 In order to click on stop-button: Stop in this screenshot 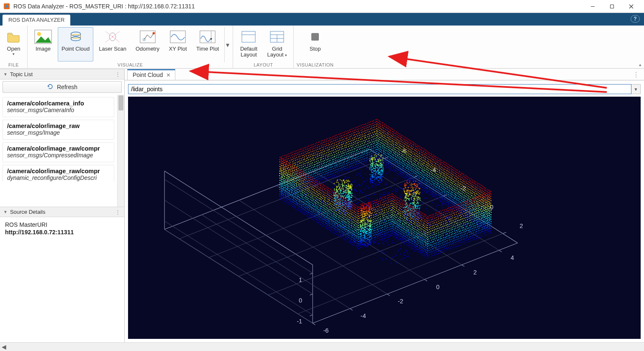, I will do `click(315, 44)`.